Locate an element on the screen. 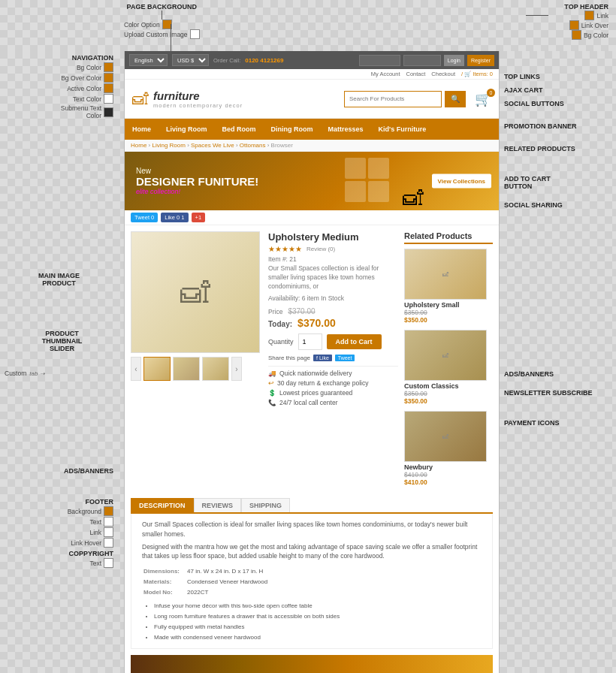 This screenshot has height=673, width=616. desc-specs-table: Dimensions: 47 in. W x 24 in. D x 17 in.… is located at coordinates (206, 582).